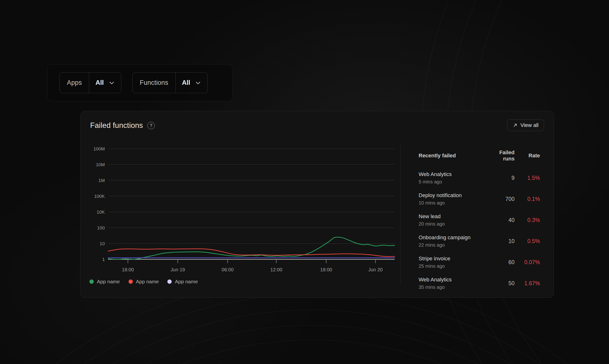 The image size is (609, 364). I want to click on header-failed-runs: Failed runs, so click(501, 156).